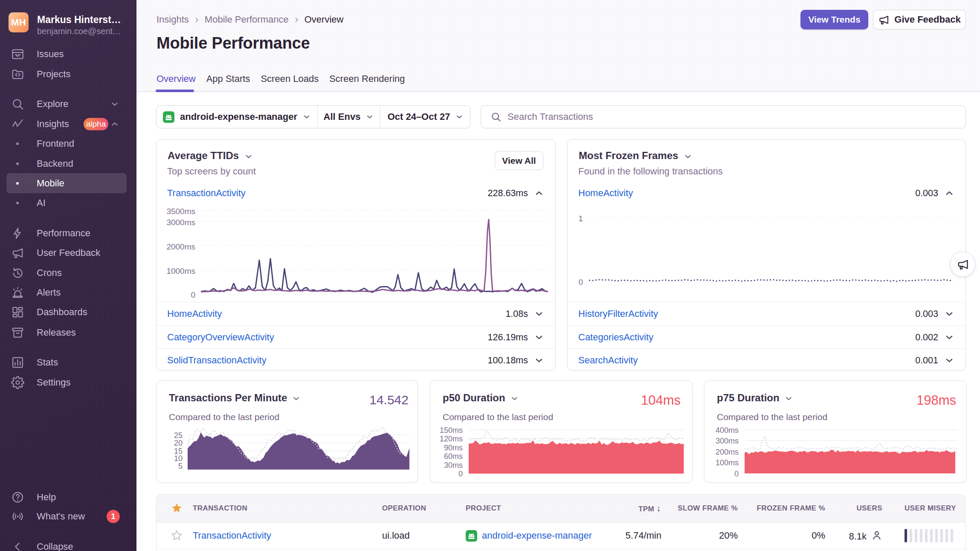 The height and width of the screenshot is (551, 980). I want to click on svg-text: 100ms, so click(727, 463).